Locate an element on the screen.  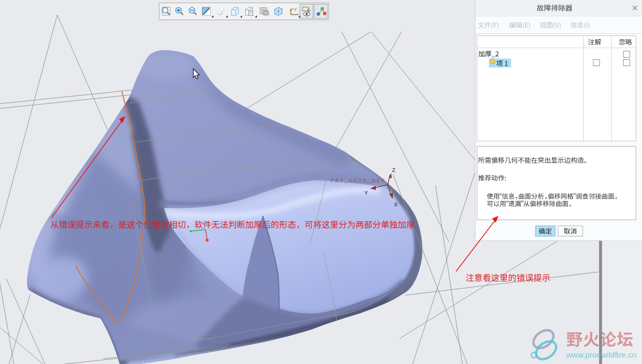
svg-text: PRT_CSYS_DEF is located at coordinates (358, 181).